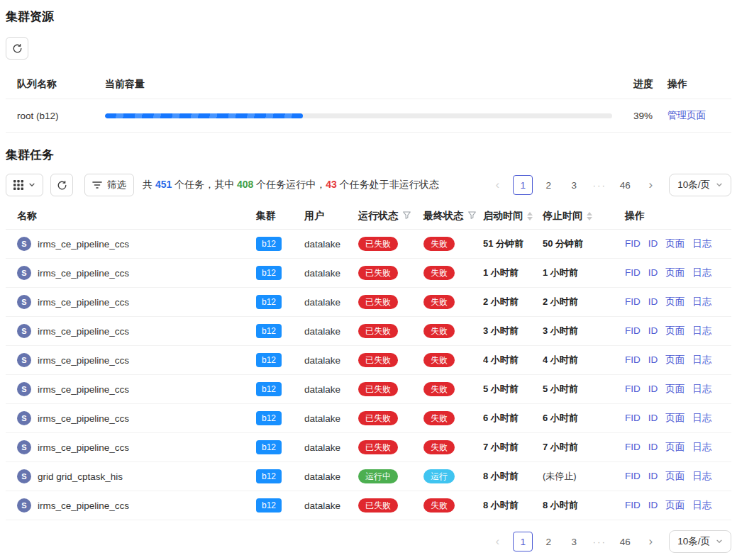 The width and height of the screenshot is (737, 560). I want to click on tasks-footer: ‹123···46› 10条/页, so click(369, 542).